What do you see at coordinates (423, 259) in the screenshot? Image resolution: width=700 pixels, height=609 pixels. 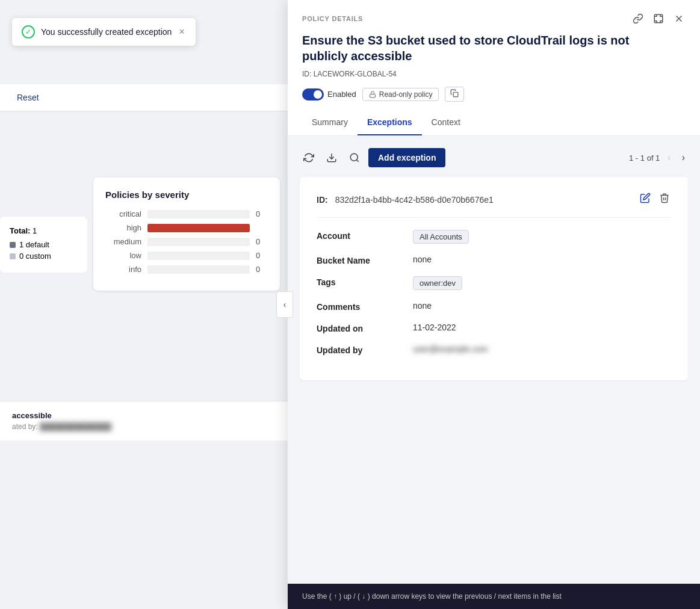 I see `field-value-bucket: none` at bounding box center [423, 259].